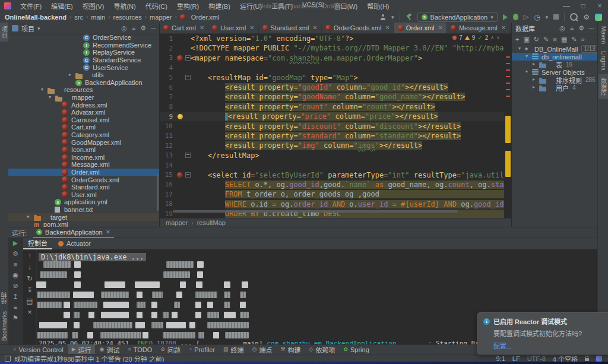 The image size is (608, 364). What do you see at coordinates (599, 359) in the screenshot?
I see `inspection-profile-icon` at bounding box center [599, 359].